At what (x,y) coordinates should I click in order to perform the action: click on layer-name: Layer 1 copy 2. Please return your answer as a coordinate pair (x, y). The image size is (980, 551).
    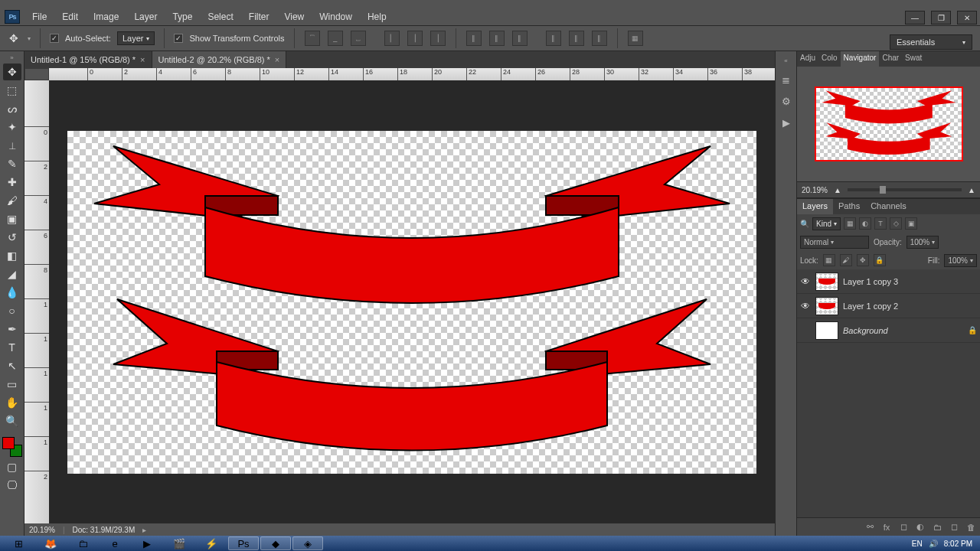
    Looking at the image, I should click on (871, 306).